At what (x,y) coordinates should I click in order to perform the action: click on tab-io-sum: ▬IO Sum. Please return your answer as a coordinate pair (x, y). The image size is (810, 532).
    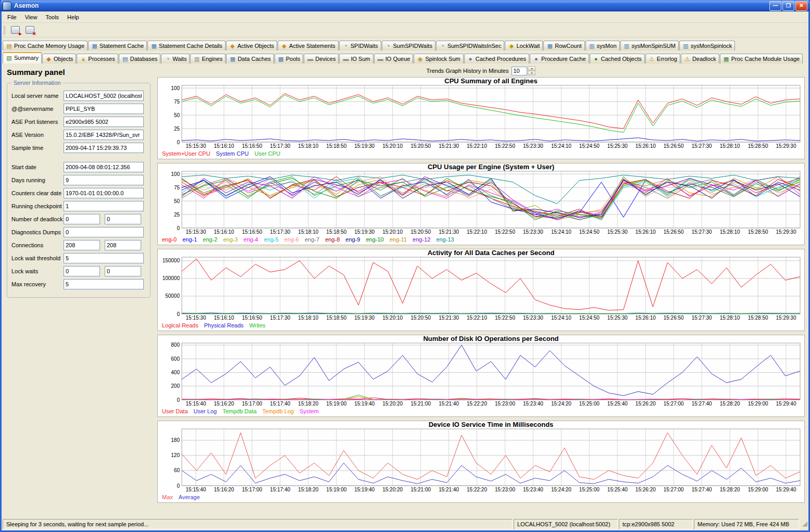
    Looking at the image, I should click on (356, 58).